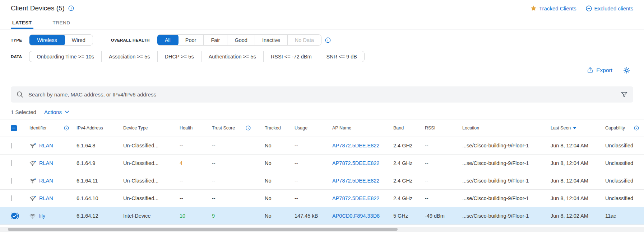 This screenshot has width=644, height=232. I want to click on capability-info-icon, so click(636, 128).